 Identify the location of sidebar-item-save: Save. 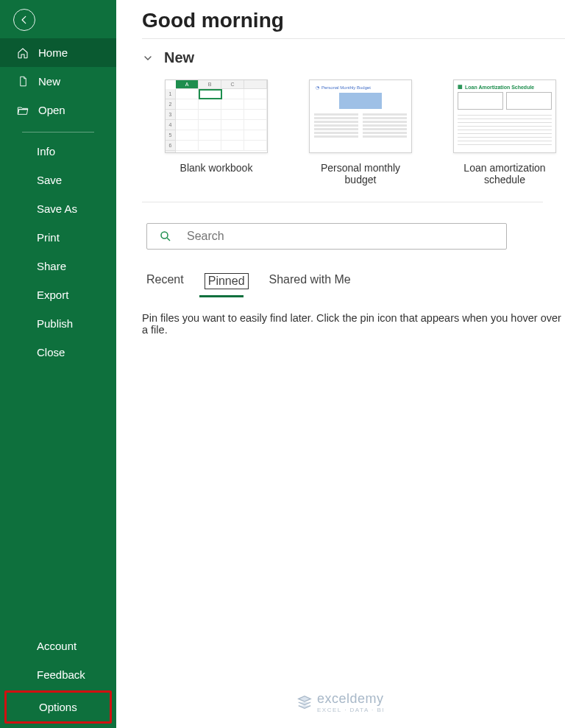
(58, 180).